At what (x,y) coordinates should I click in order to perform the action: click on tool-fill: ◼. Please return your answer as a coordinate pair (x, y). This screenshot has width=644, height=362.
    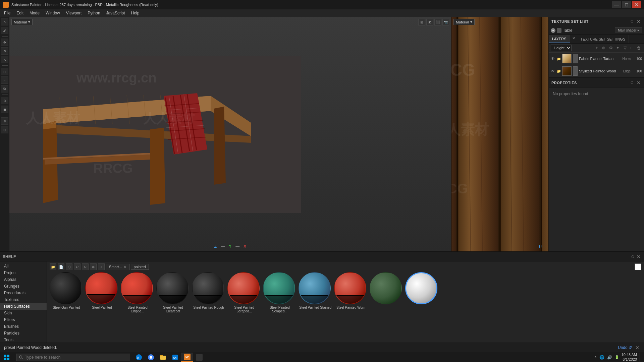
    Looking at the image, I should click on (5, 109).